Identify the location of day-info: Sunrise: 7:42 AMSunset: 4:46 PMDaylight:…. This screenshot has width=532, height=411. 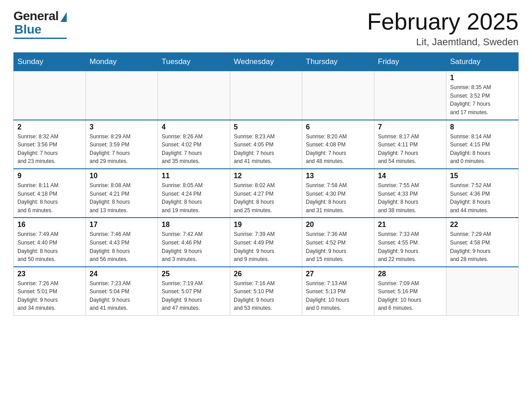
(194, 247).